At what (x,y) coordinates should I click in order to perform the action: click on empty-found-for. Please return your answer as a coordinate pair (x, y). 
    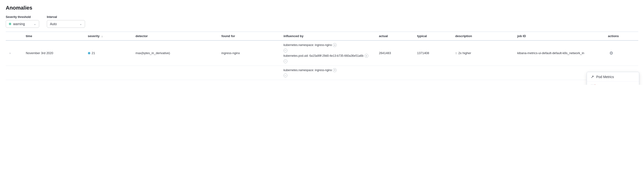
    Looking at the image, I should click on (250, 73).